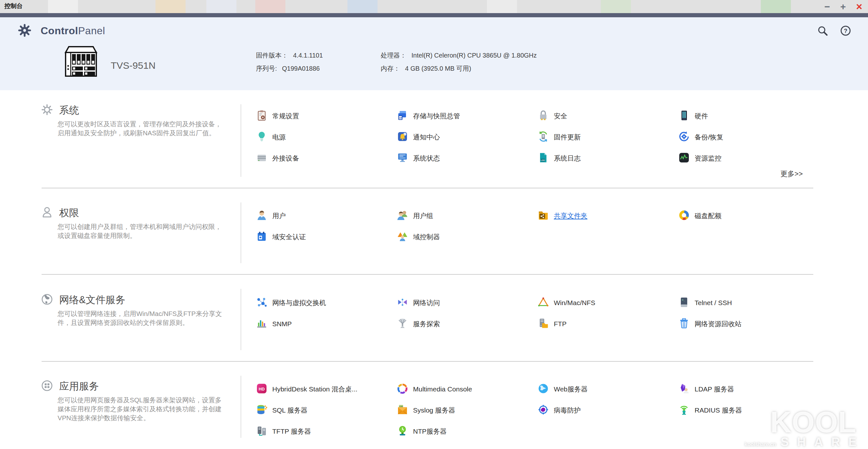 The height and width of the screenshot is (449, 868). I want to click on info-label: 处理器：, so click(394, 56).